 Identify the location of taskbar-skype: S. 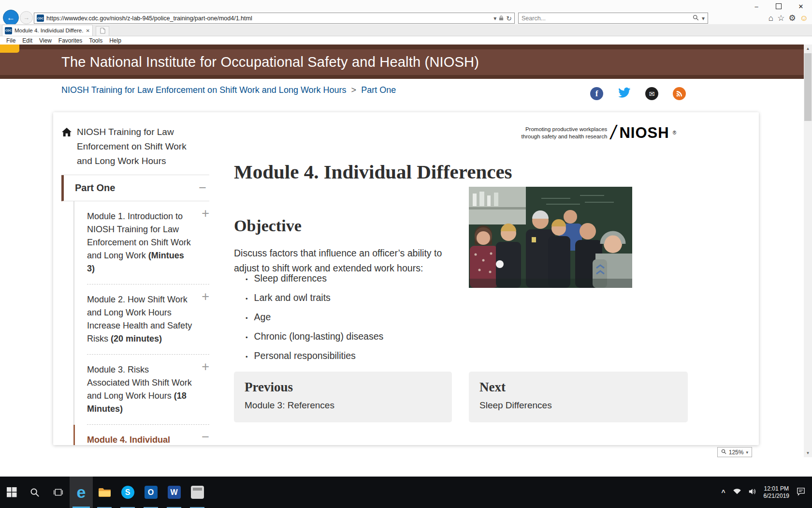
(128, 493).